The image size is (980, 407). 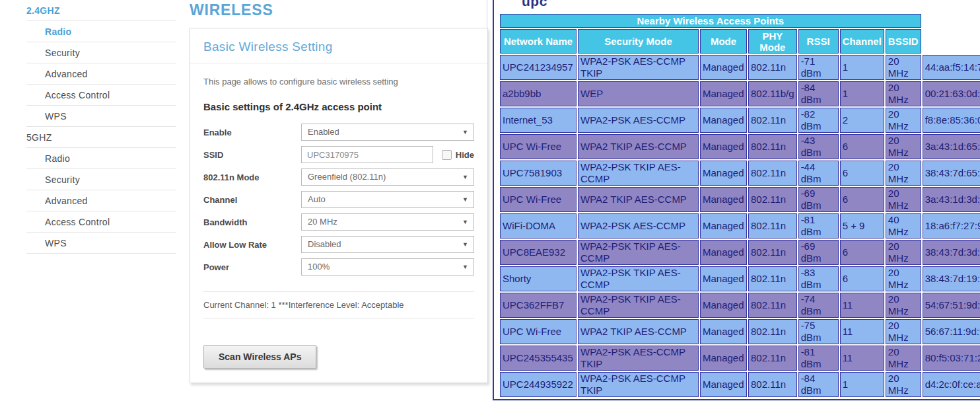 I want to click on section-heading: Basic settings of 2.4GHz access point, so click(x=339, y=107).